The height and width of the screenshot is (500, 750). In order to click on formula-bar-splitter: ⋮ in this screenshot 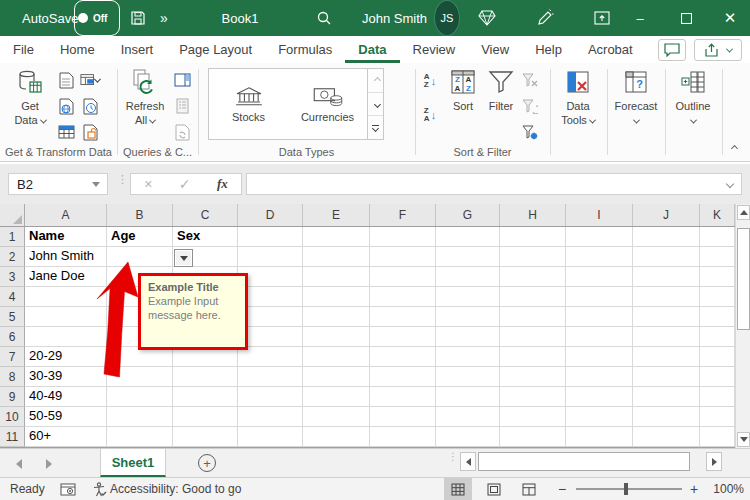, I will do `click(122, 180)`.